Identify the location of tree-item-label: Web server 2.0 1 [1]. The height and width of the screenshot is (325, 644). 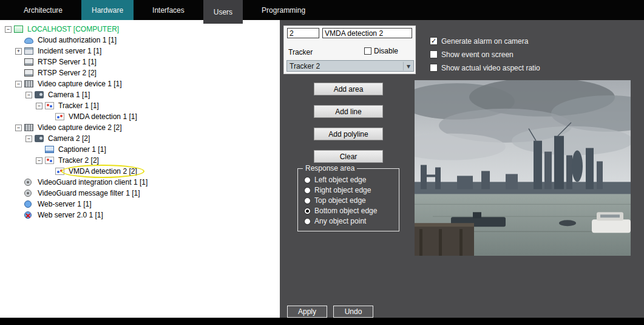
(70, 215).